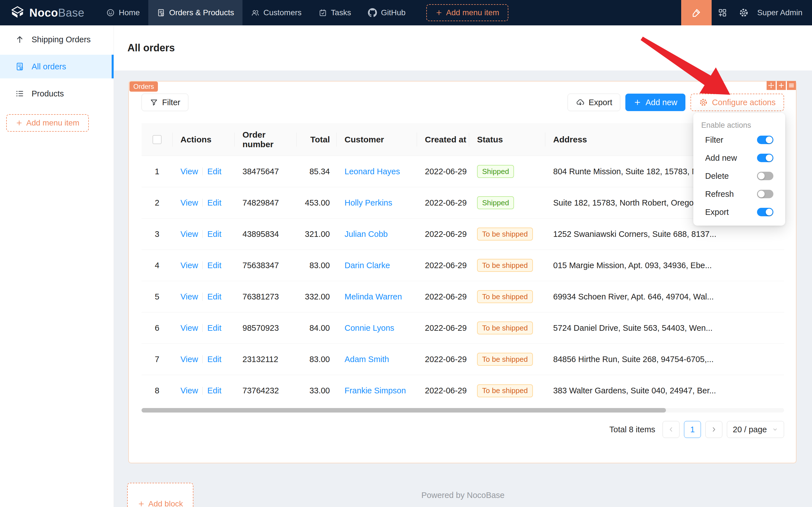  Describe the element at coordinates (765, 158) in the screenshot. I see `add-new-toggle` at that location.